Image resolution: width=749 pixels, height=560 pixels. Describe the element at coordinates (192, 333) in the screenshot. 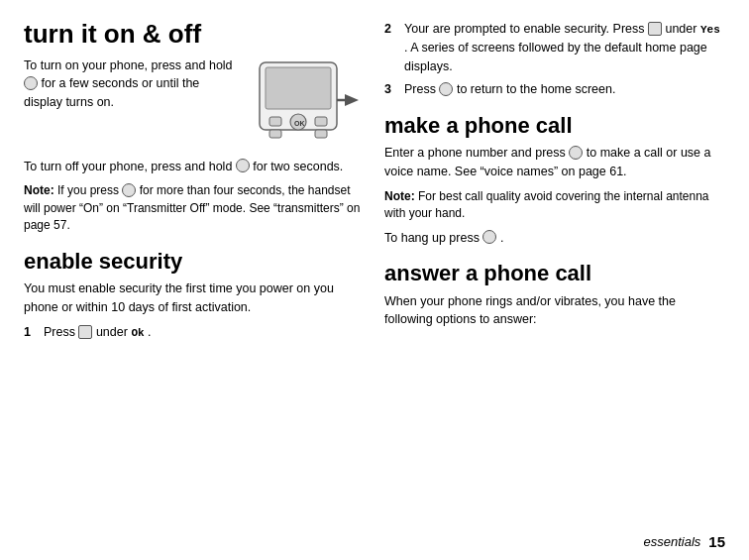

I see `step-1: 1 Press under Ok .` at that location.